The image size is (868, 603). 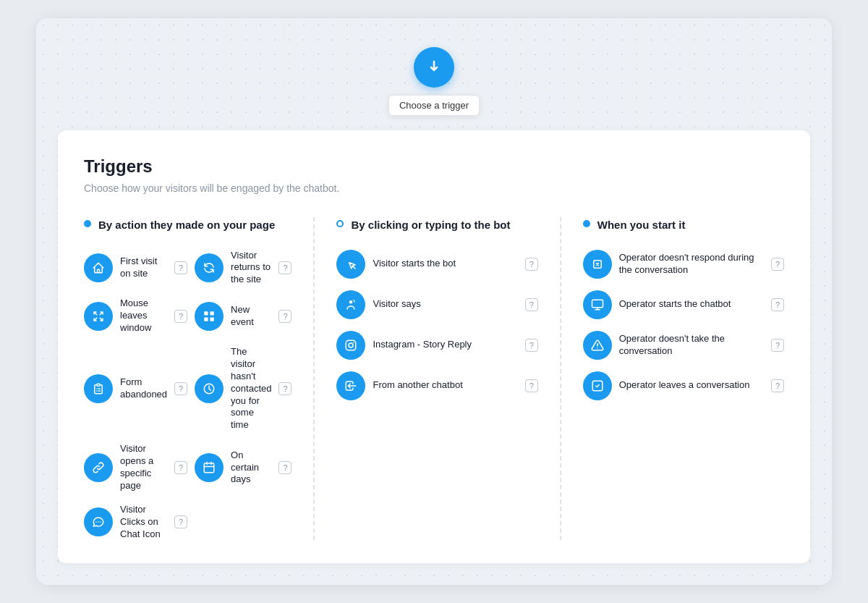 I want to click on trigger-item-first-visit: First visit on site ?, so click(x=136, y=268).